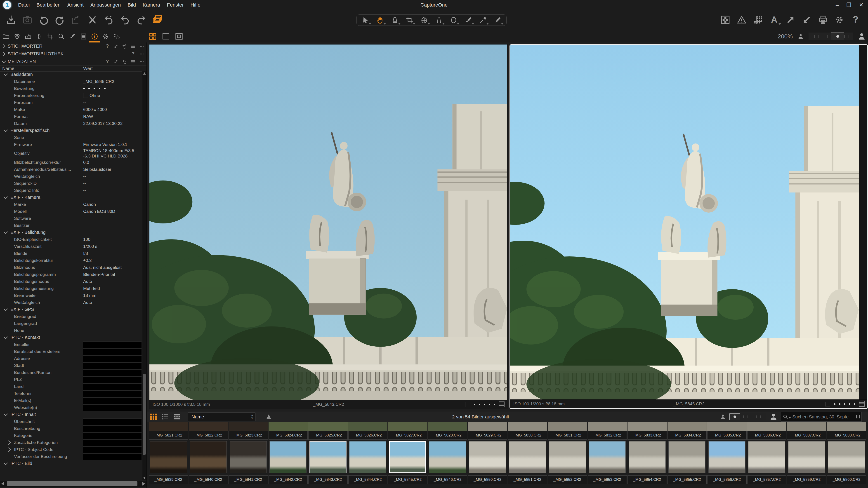  Describe the element at coordinates (567, 480) in the screenshot. I see `file-label: _MG_5852.CR2` at that location.